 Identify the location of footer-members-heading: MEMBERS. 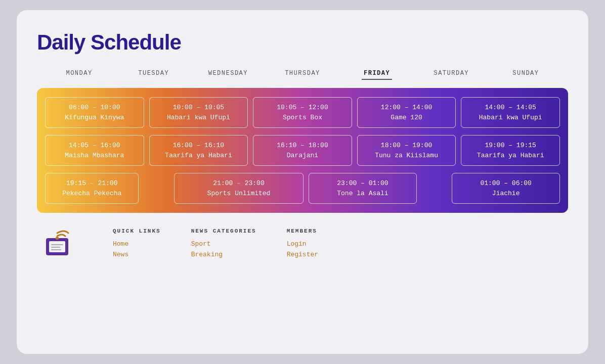
(303, 231).